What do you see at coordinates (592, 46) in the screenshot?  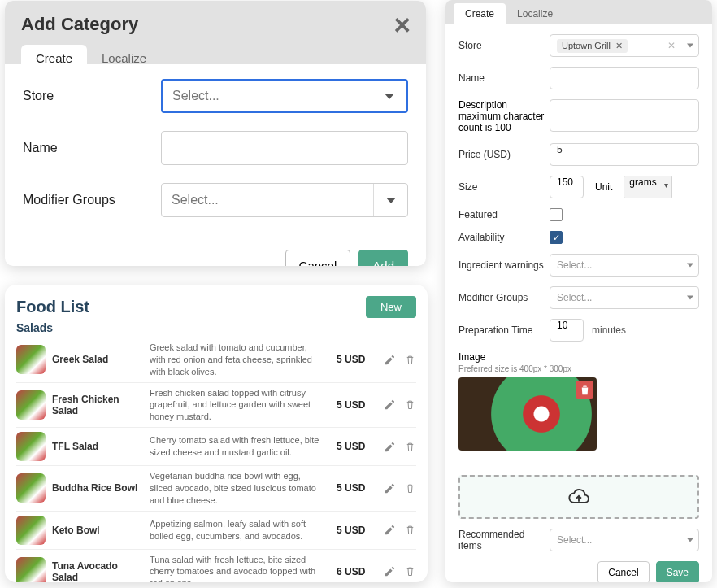 I see `store-tag: Uptown Grill ✕` at bounding box center [592, 46].